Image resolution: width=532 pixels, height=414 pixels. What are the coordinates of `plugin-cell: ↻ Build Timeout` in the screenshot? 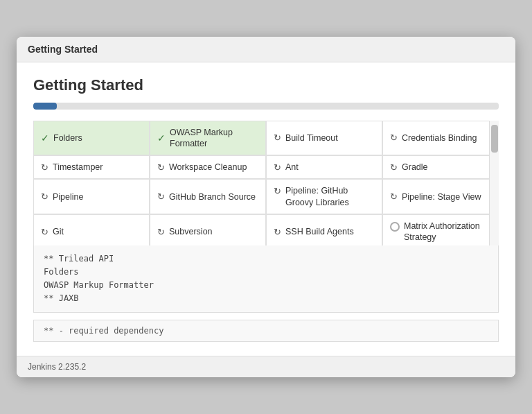 It's located at (324, 139).